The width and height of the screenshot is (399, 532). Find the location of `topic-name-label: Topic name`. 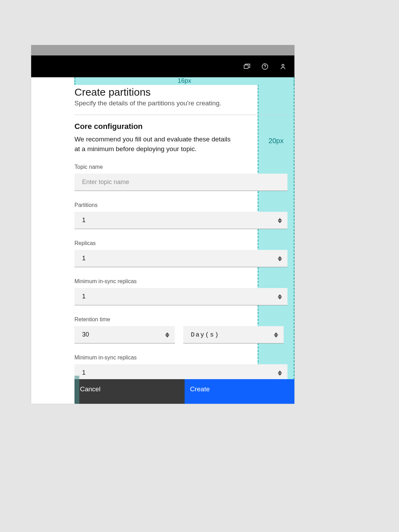

topic-name-label: Topic name is located at coordinates (182, 167).